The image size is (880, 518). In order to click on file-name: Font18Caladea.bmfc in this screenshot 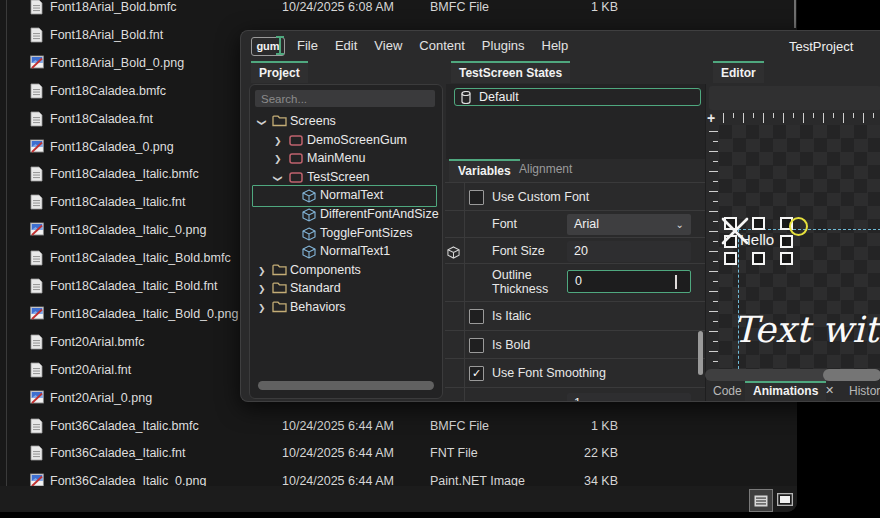, I will do `click(108, 91)`.